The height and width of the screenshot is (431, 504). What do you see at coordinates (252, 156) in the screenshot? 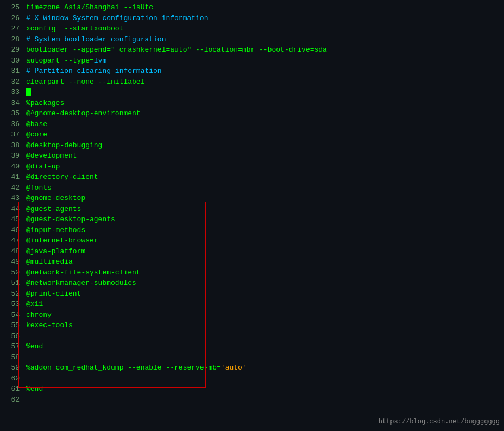
I see `table-row: 39@development` at bounding box center [252, 156].